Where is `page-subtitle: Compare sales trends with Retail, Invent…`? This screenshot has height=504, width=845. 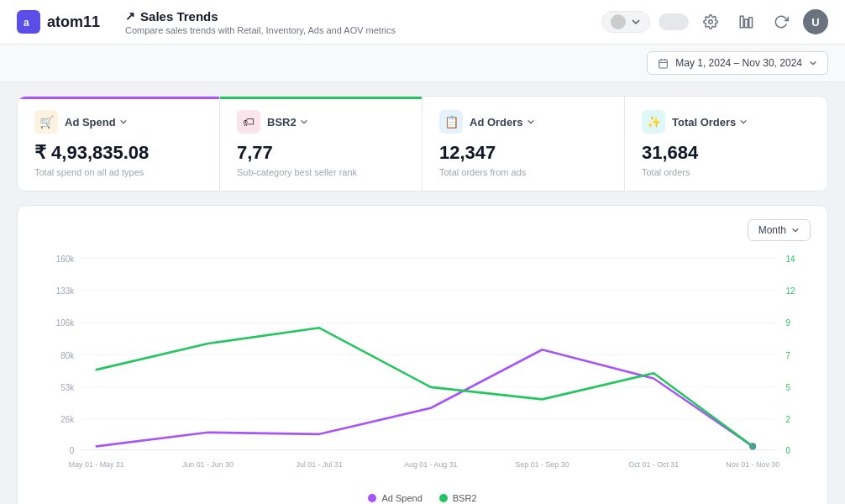
page-subtitle: Compare sales trends with Retail, Invent… is located at coordinates (363, 30).